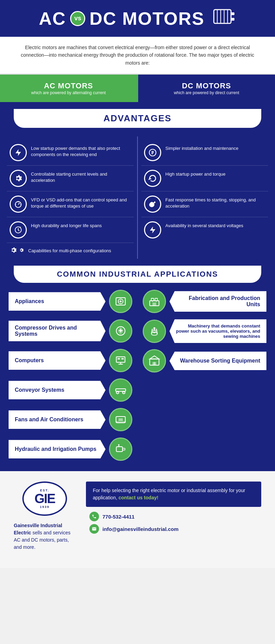 The image size is (275, 644). What do you see at coordinates (206, 86) in the screenshot?
I see `dc-title: DC MOTORS` at bounding box center [206, 86].